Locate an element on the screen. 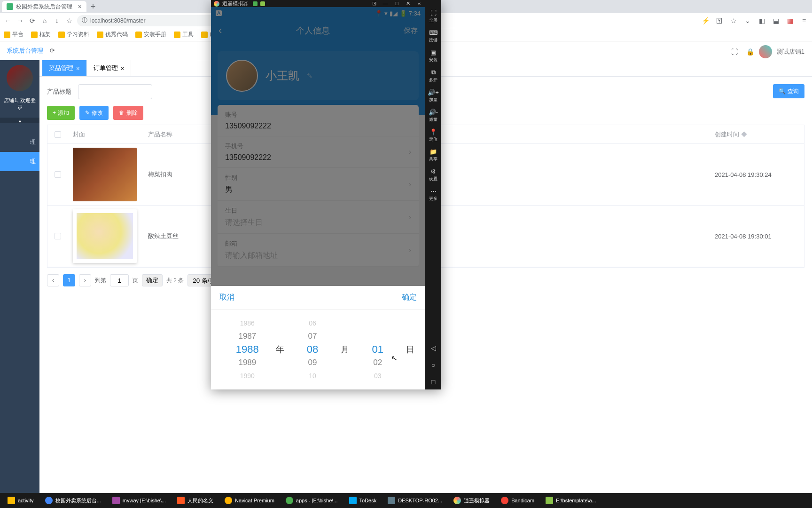  fullscreen-icon: ⛶ is located at coordinates (734, 52).